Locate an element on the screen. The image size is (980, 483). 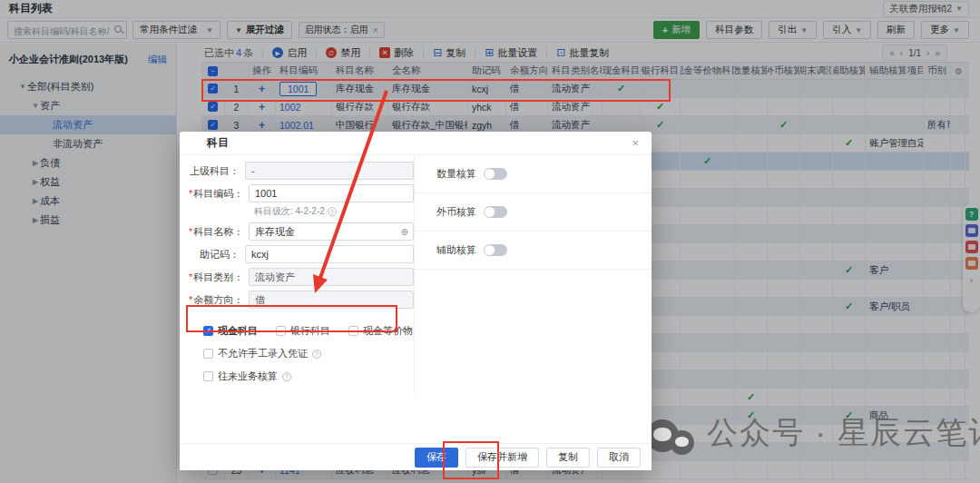
modal-field-上级科目: 上级科目：- is located at coordinates (301, 171).